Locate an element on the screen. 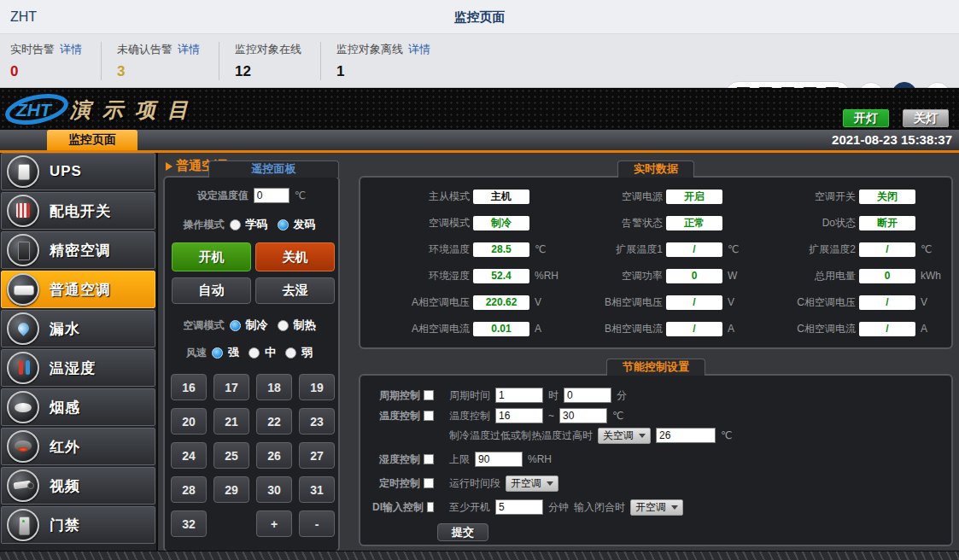 Image resolution: width=959 pixels, height=560 pixels. submit-button: 提交 is located at coordinates (463, 533).